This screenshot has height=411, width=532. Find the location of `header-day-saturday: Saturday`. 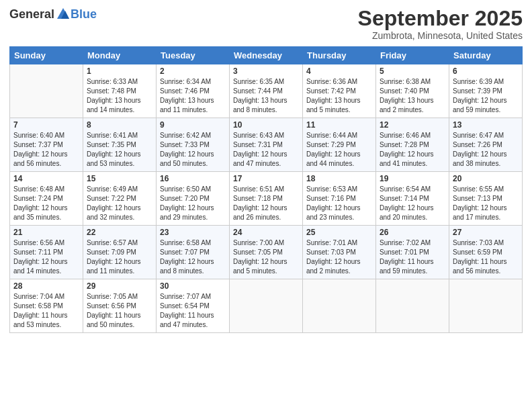

header-day-saturday: Saturday is located at coordinates (486, 56).